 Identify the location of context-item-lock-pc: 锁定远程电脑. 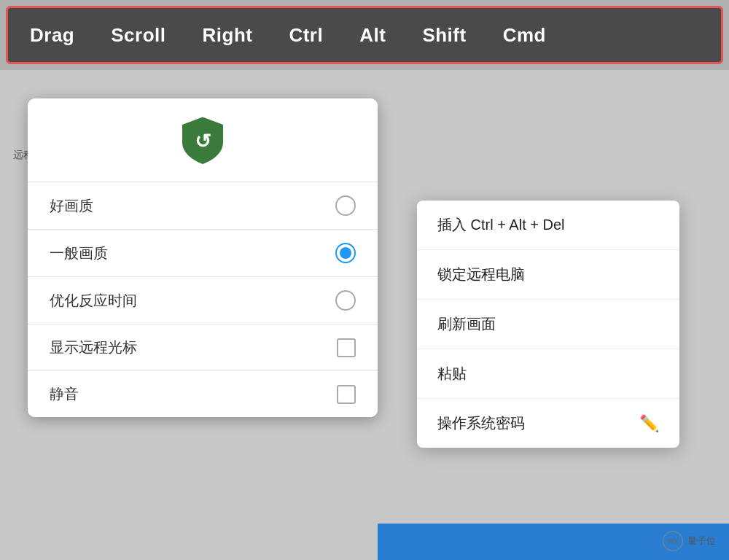
(548, 275).